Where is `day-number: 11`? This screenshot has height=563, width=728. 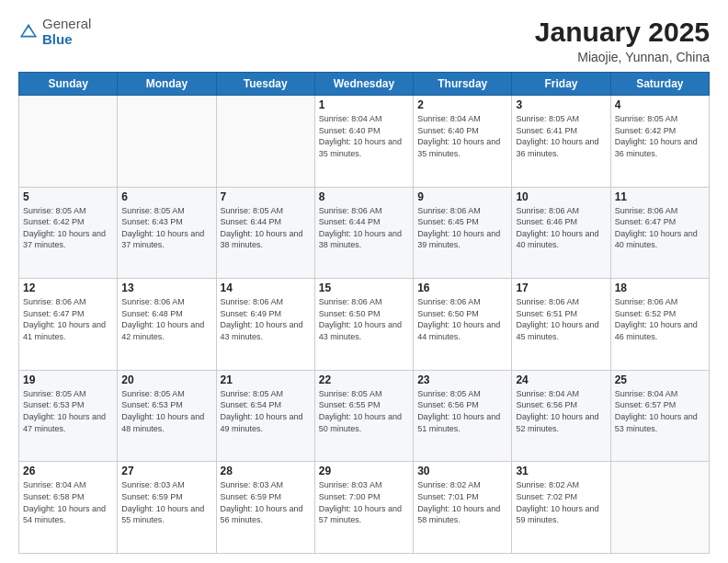 day-number: 11 is located at coordinates (660, 197).